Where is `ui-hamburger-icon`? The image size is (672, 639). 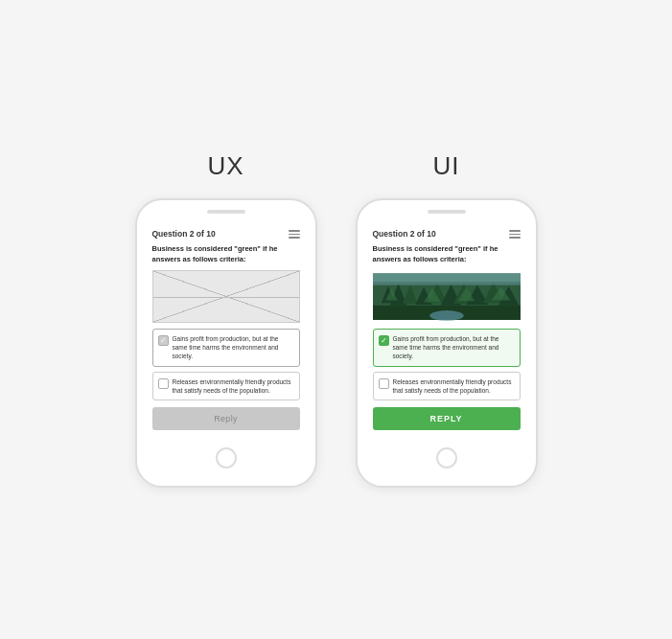 ui-hamburger-icon is located at coordinates (515, 234).